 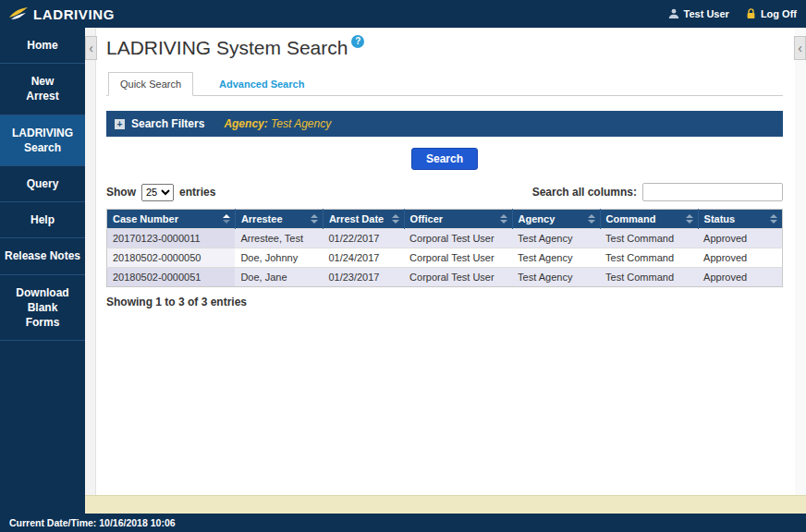 What do you see at coordinates (713, 192) in the screenshot?
I see `search-all-input` at bounding box center [713, 192].